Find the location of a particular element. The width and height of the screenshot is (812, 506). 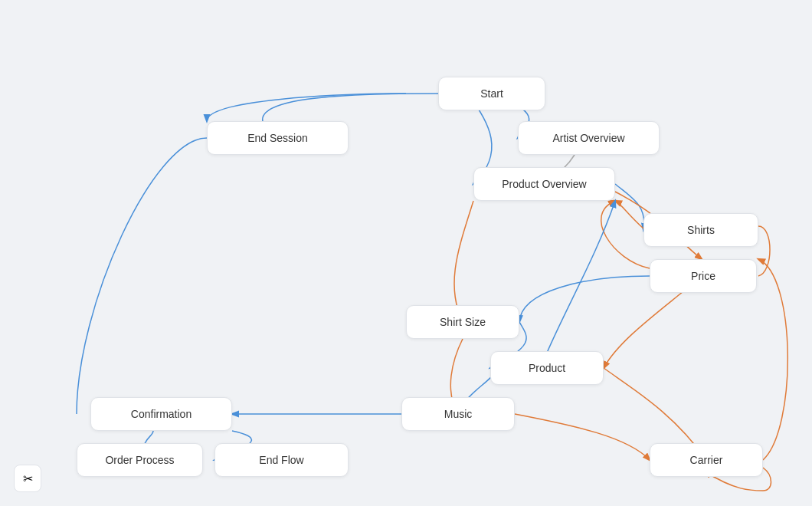

node-start: Start is located at coordinates (492, 94).